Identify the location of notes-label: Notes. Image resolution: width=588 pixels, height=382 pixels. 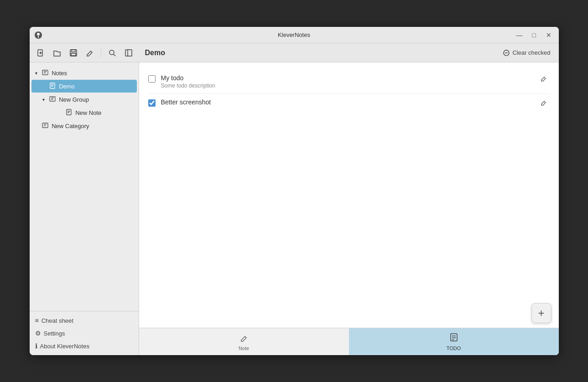
(59, 73).